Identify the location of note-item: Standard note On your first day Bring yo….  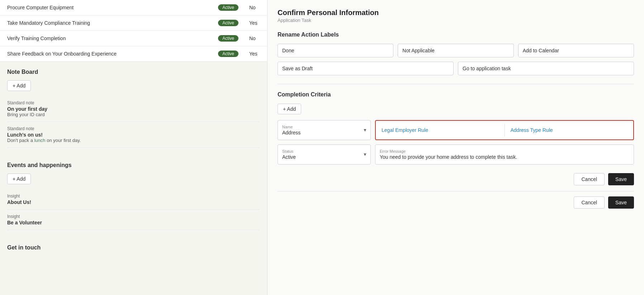
(133, 109).